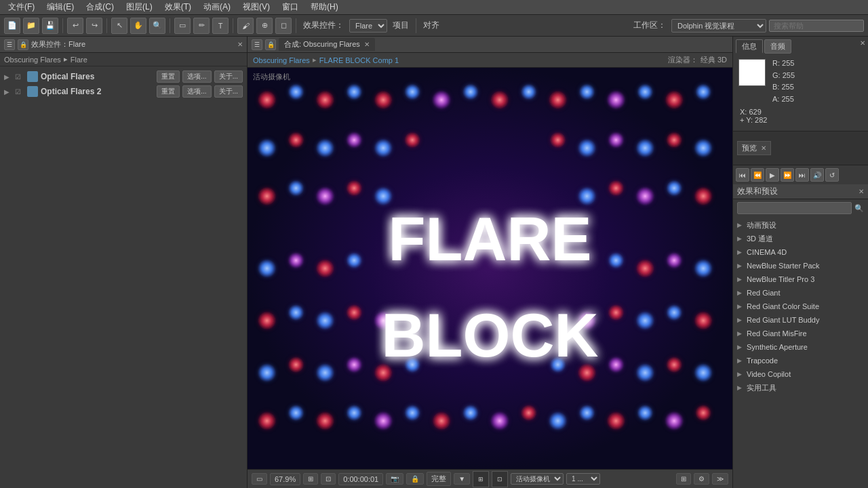 The width and height of the screenshot is (868, 488). I want to click on viewer-export-btn: ⊞, so click(684, 479).